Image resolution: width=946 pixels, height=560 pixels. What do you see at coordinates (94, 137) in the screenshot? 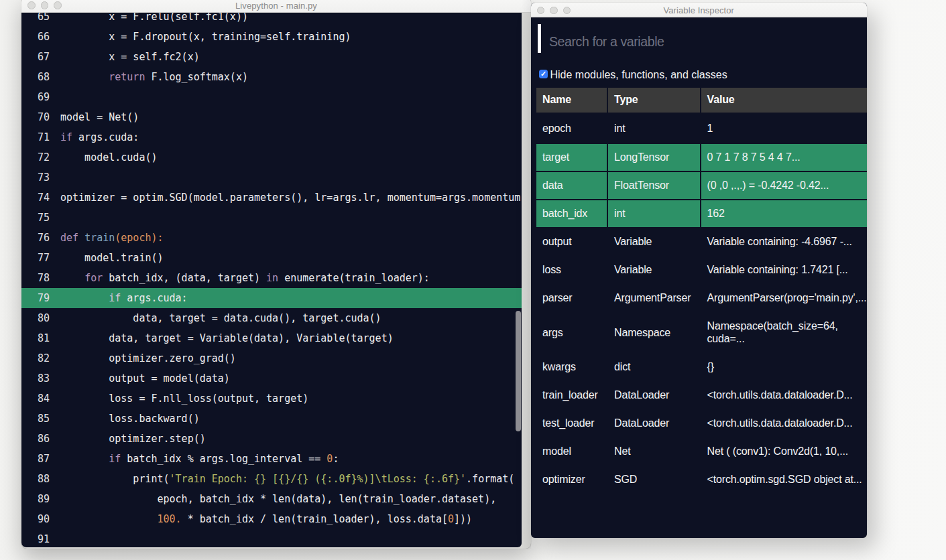
I see `code-text: if args.cuda:` at bounding box center [94, 137].